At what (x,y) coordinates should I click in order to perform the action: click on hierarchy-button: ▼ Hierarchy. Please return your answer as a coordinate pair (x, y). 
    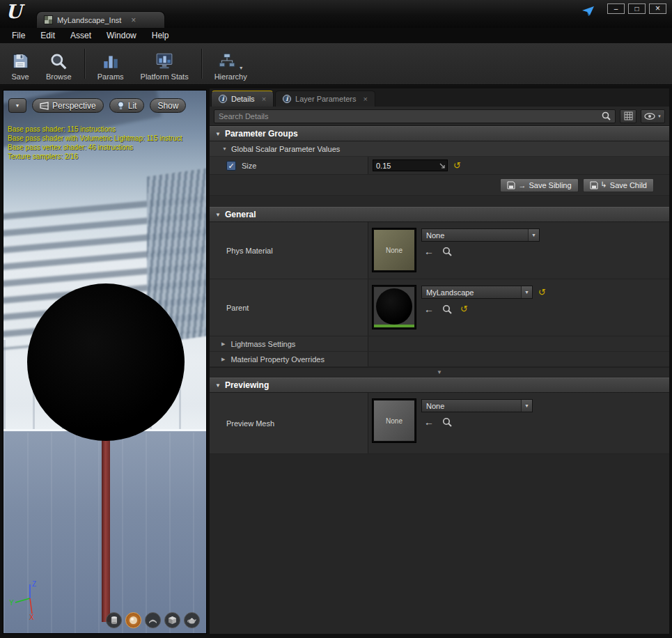
    Looking at the image, I should click on (231, 64).